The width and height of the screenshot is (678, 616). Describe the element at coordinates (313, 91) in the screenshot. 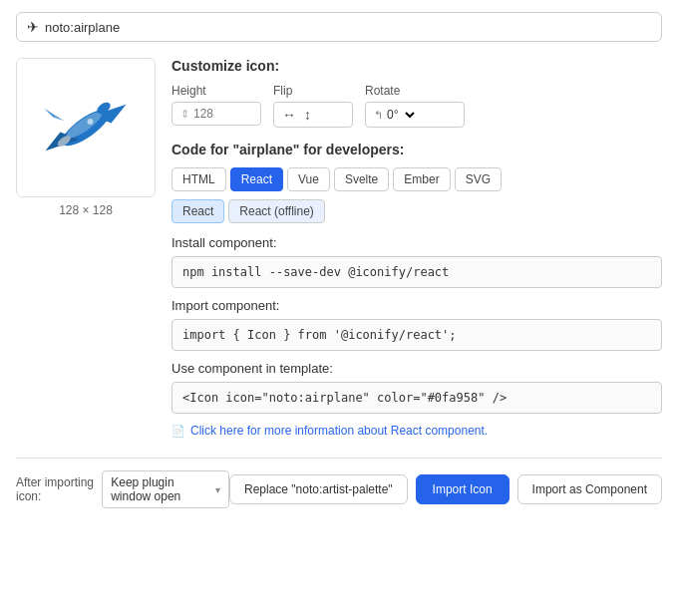

I see `flip-label: Flip` at that location.